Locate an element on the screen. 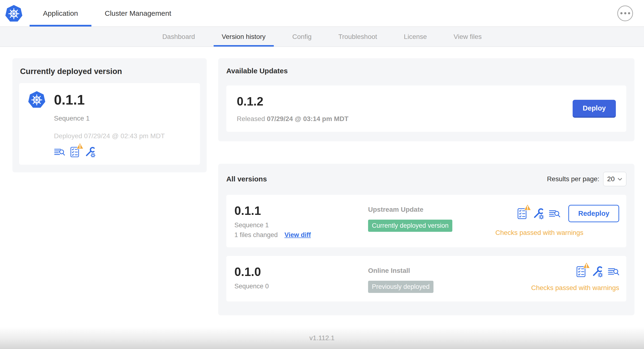 This screenshot has height=349, width=644. version-row-0-1-0: 0.1.0 Sequence 0 Online Install Previous… is located at coordinates (426, 279).